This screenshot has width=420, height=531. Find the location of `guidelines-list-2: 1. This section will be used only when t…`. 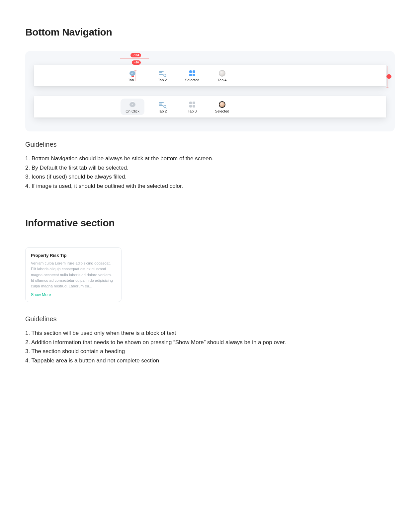

guidelines-list-2: 1. This section will be used only when t… is located at coordinates (210, 347).